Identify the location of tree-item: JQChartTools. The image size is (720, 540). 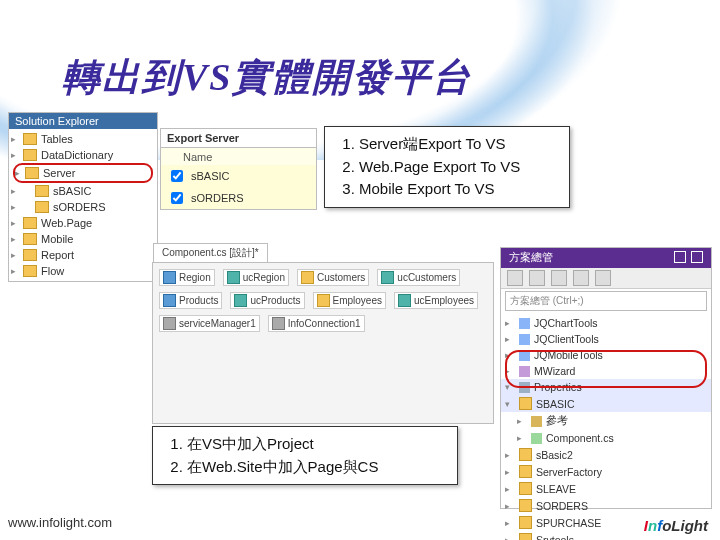
(606, 323).